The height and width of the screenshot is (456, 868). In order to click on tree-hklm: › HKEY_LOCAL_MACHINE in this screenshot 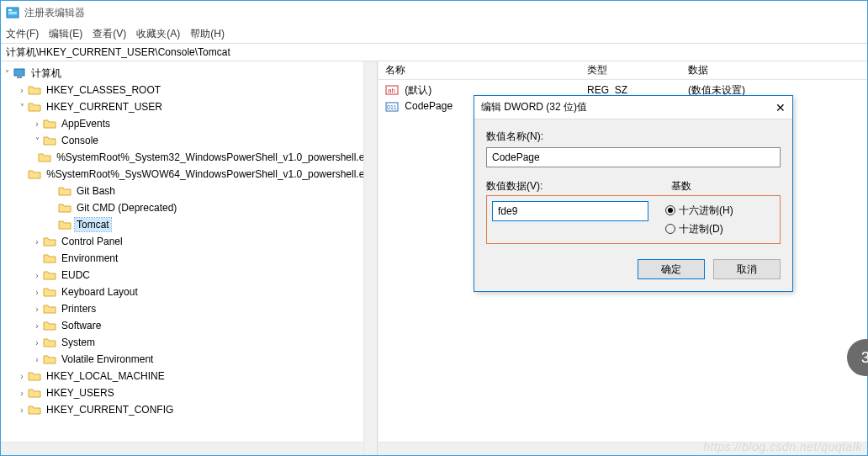, I will do `click(188, 376)`.